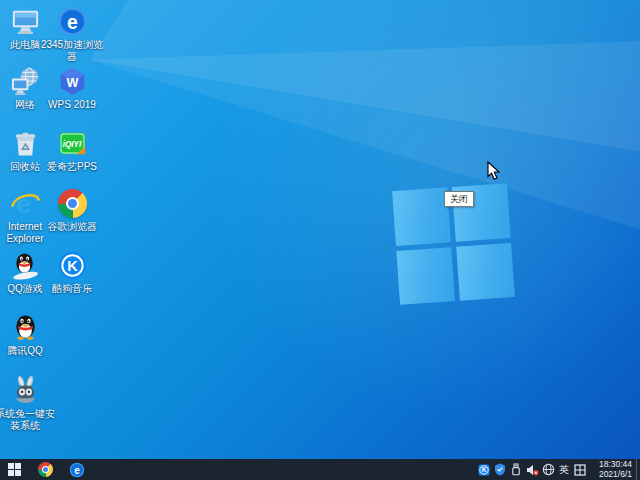 The width and height of the screenshot is (640, 480). What do you see at coordinates (72, 266) in the screenshot?
I see `kugou-music-icon: K` at bounding box center [72, 266].